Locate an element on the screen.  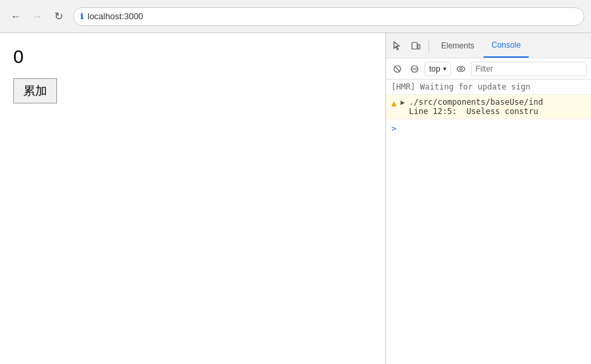
console-toolbar: top ▾ is located at coordinates (488, 69).